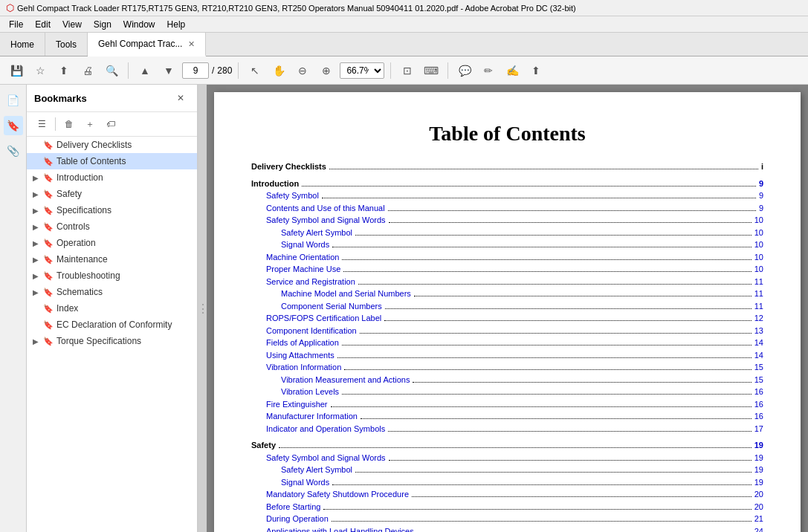 This screenshot has height=532, width=808. I want to click on page-total: 280, so click(224, 71).